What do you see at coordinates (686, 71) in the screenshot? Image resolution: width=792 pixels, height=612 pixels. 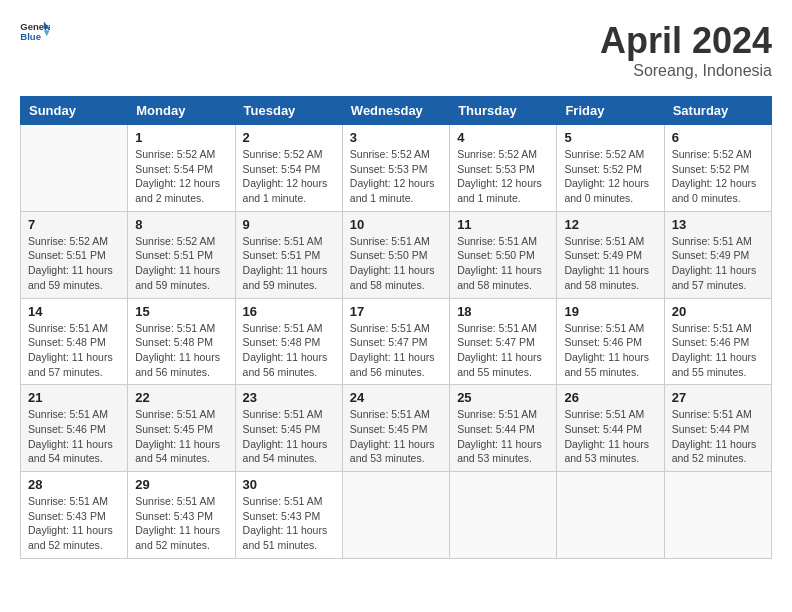 I see `location: Soreang, Indonesia` at bounding box center [686, 71].